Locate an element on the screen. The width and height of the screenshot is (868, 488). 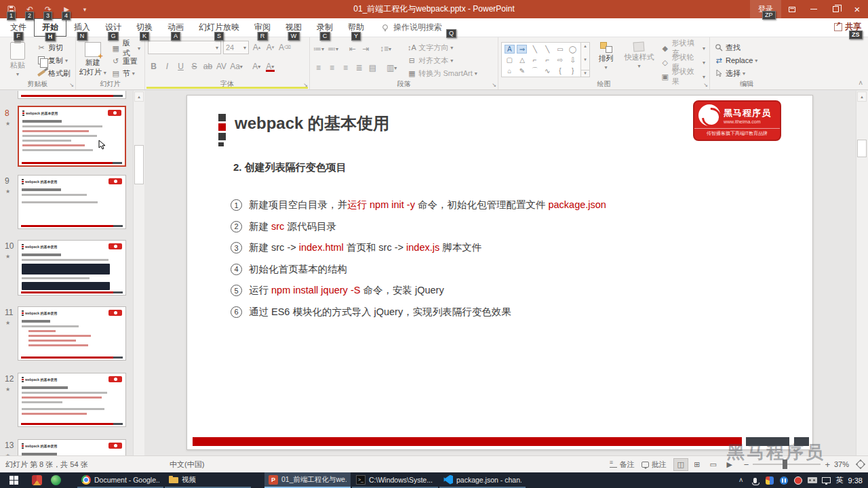
shapes-gallery: A ⇒ ╲ ╲ ▭ ◯ ▢ △ ⌐ ⌐ ⇨ ⇩ ⌂ ✎ ⌒ ∿ { } is located at coordinates (541, 60).